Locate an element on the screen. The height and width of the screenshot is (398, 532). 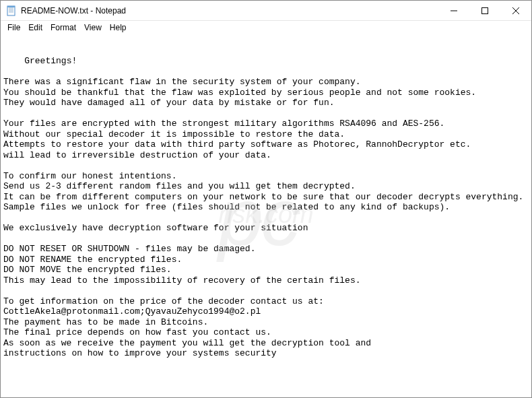
watermark: pcrisk.com is located at coordinates (265, 215).